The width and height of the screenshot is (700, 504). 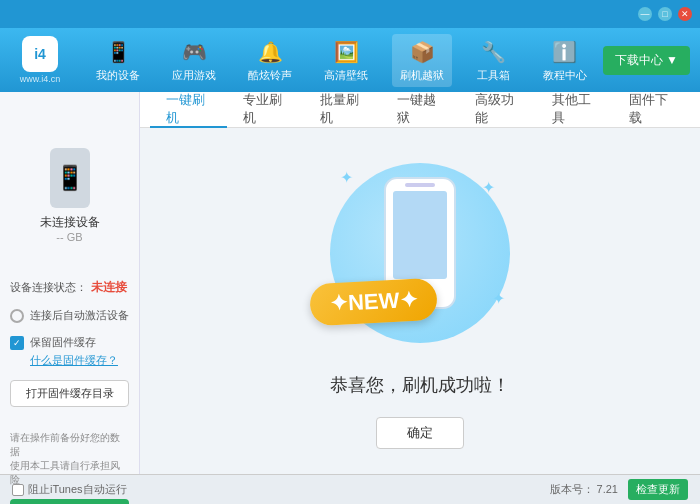 What do you see at coordinates (70, 394) in the screenshot?
I see `open-dir-button: 打开固件缓存目录` at bounding box center [70, 394].